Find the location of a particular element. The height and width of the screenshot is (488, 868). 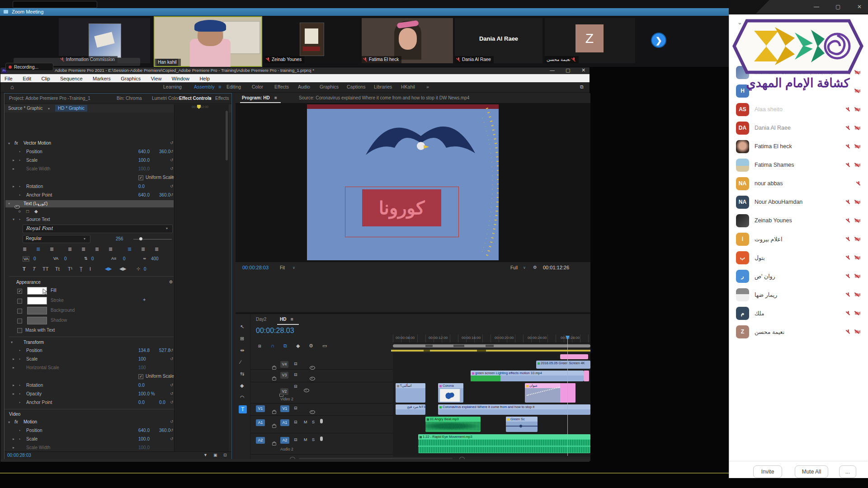

timeline-playhead-line is located at coordinates (568, 398).